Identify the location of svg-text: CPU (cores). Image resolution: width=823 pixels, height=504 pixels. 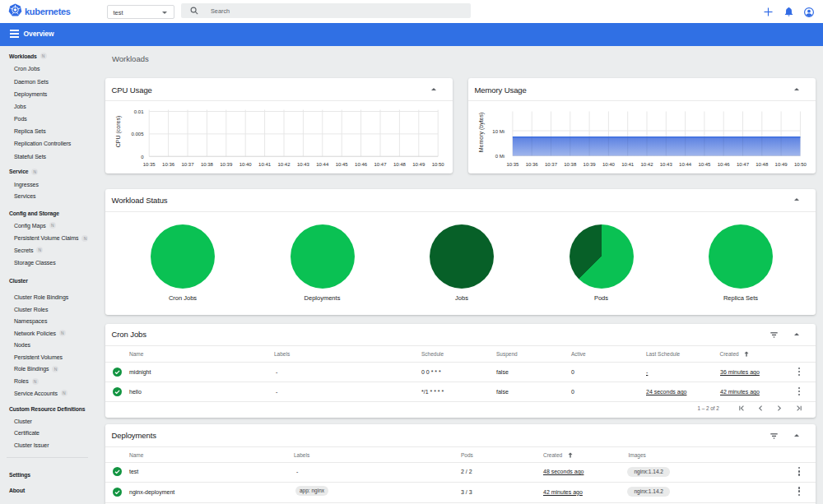
(119, 132).